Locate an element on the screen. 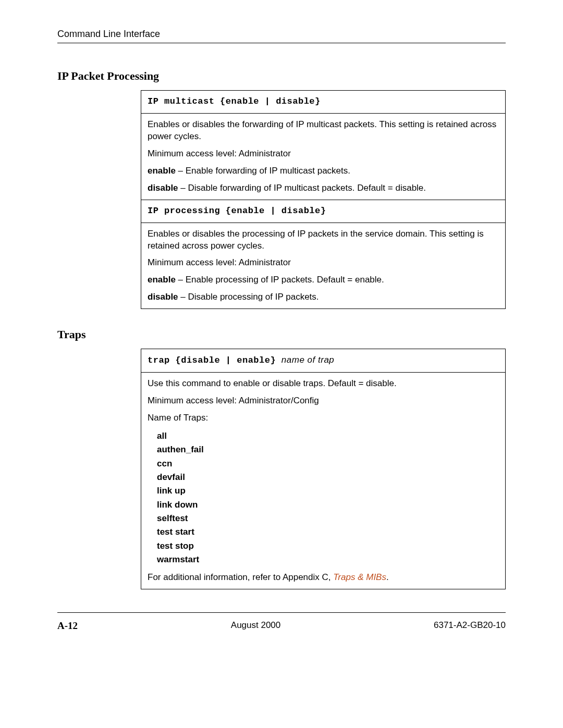 This screenshot has width=563, height=728. ip-processing-enable: enable – Enable processing of IP packets… is located at coordinates (323, 280).